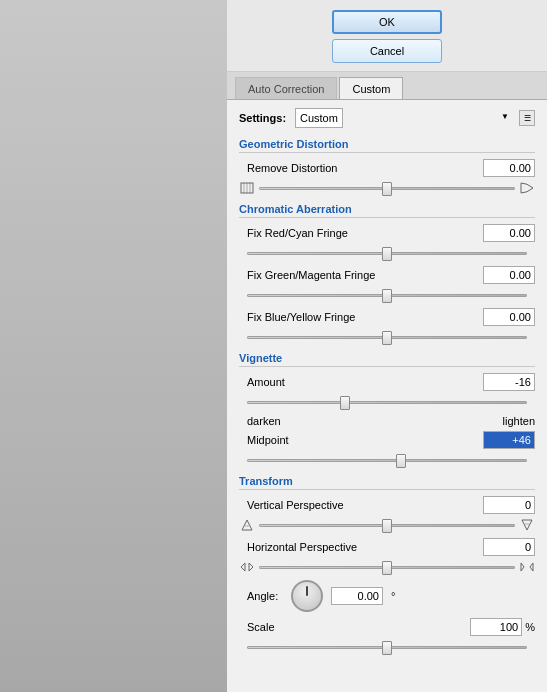 This screenshot has height=692, width=547. Describe the element at coordinates (391, 505) in the screenshot. I see `vertical-perspective-row: Vertical Perspective` at that location.